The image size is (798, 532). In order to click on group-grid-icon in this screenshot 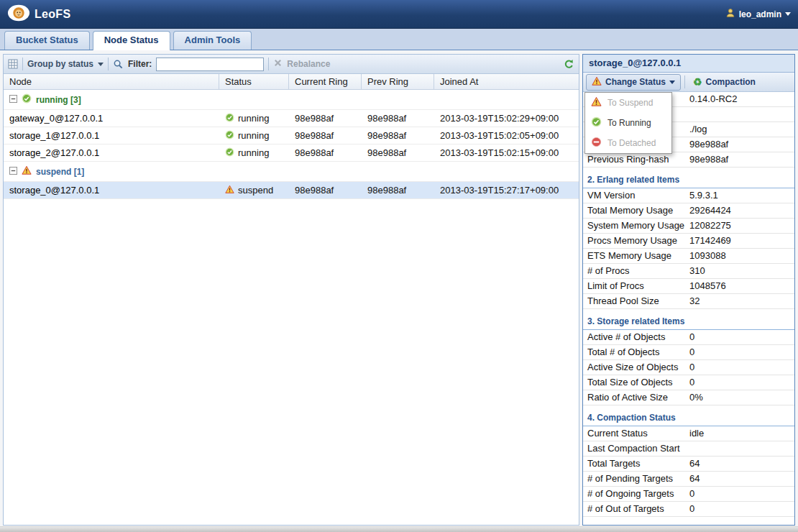, I will do `click(13, 64)`.